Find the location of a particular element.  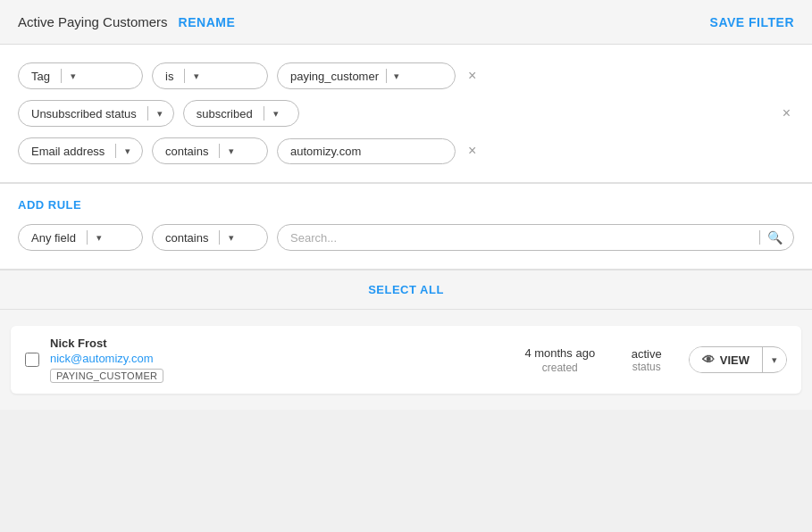

add-rule-field-label: Any field is located at coordinates (54, 237).